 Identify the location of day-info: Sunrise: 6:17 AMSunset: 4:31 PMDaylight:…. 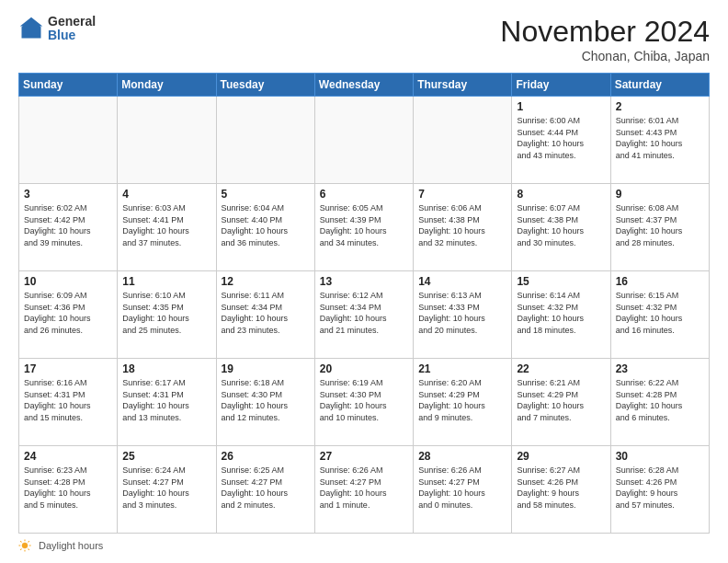
(166, 400).